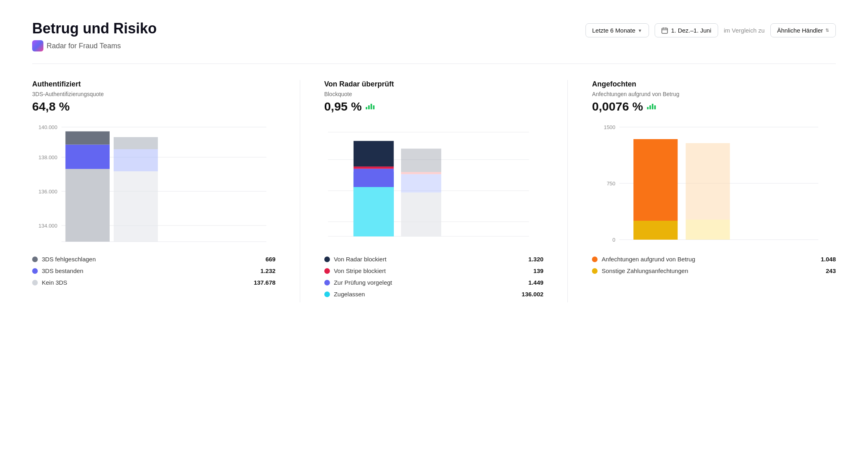 This screenshot has width=868, height=464. I want to click on legend-item-no-3ds: Kein 3DS 137.678, so click(154, 282).